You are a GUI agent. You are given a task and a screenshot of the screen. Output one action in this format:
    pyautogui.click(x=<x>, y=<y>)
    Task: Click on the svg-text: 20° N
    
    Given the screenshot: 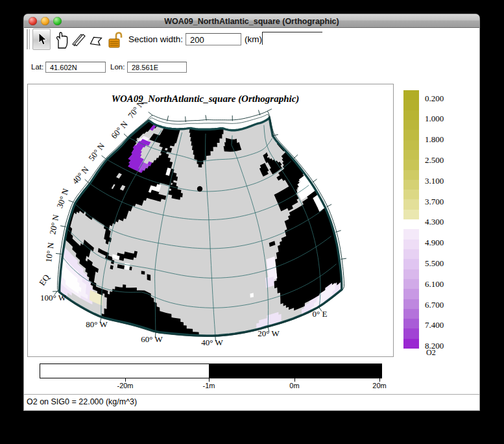 What is the action you would take?
    pyautogui.click(x=54, y=225)
    